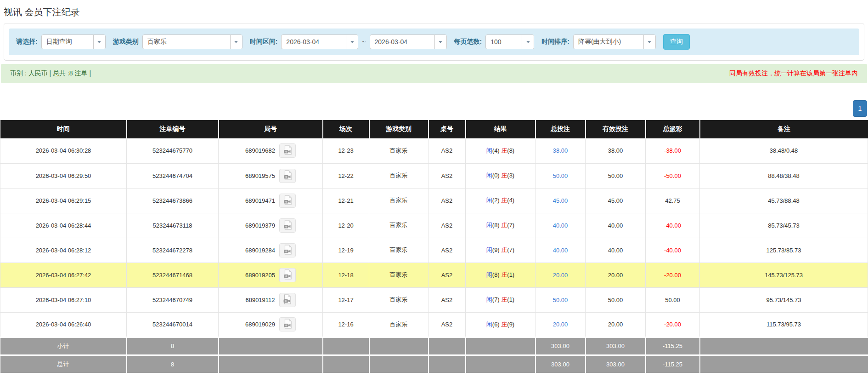 The image size is (868, 377). What do you see at coordinates (271, 176) in the screenshot?
I see `cell-round: 689019575` at bounding box center [271, 176].